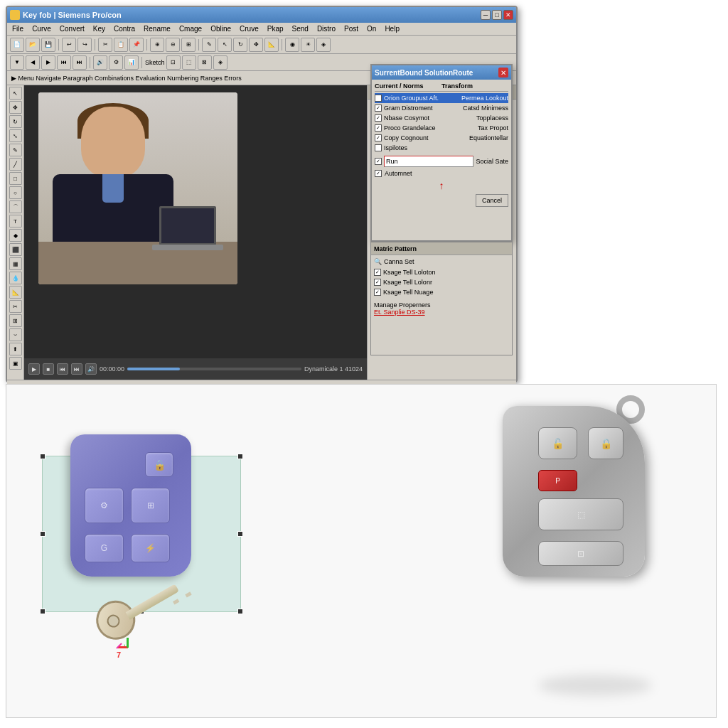 The height and width of the screenshot is (728, 728). Describe the element at coordinates (441, 148) in the screenshot. I see `dialog-item-5: Ispilotes` at that location.